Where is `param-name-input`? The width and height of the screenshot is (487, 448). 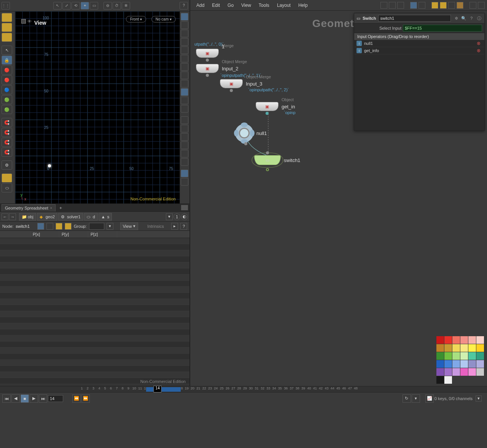
param-name-input is located at coordinates (415, 18).